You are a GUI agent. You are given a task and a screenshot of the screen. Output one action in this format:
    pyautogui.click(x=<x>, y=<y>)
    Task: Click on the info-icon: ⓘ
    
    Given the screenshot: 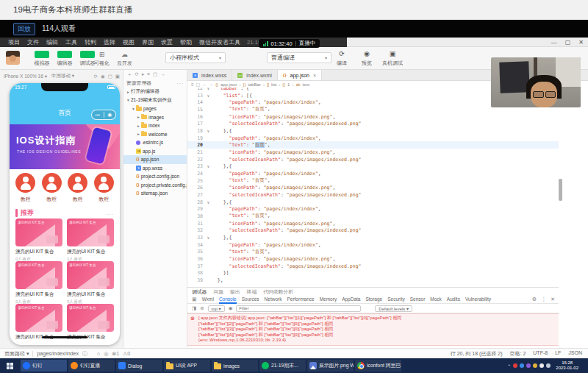 What is the action you would take?
    pyautogui.click(x=85, y=354)
    